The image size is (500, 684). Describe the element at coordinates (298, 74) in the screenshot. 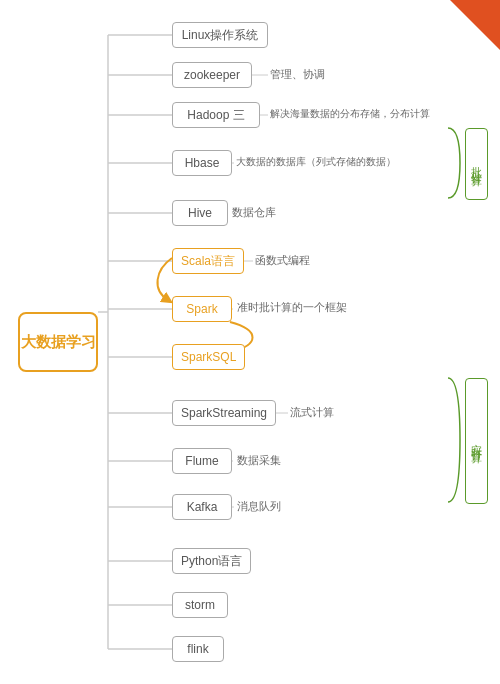

I see `desc-zookeeper: 管理、协调` at that location.